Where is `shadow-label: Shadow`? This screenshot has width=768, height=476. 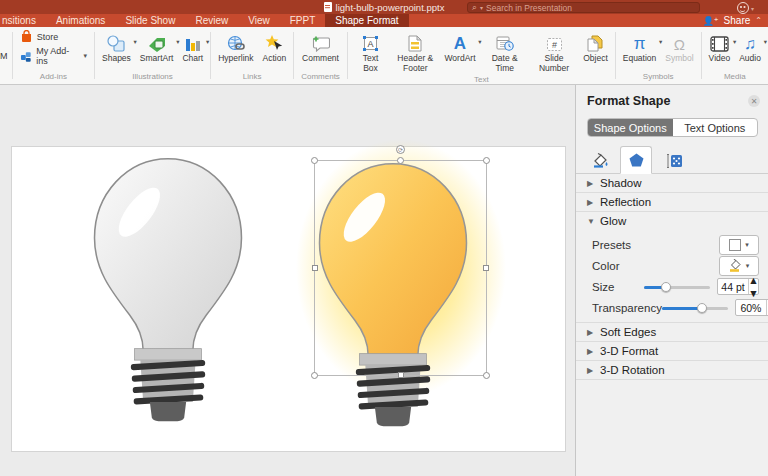 shadow-label: Shadow is located at coordinates (621, 183).